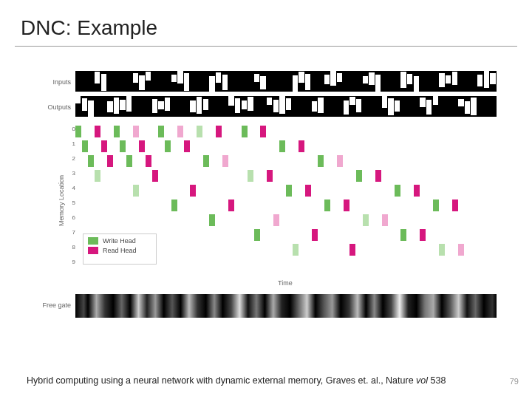  I want to click on mem-y-tick: 7, so click(72, 232).